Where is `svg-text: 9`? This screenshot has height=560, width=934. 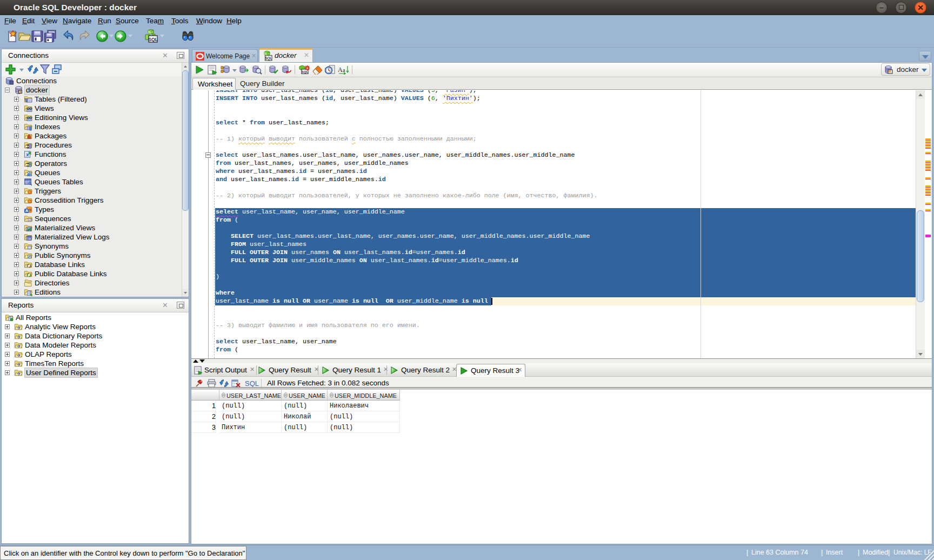 svg-text: 9 is located at coordinates (30, 210).